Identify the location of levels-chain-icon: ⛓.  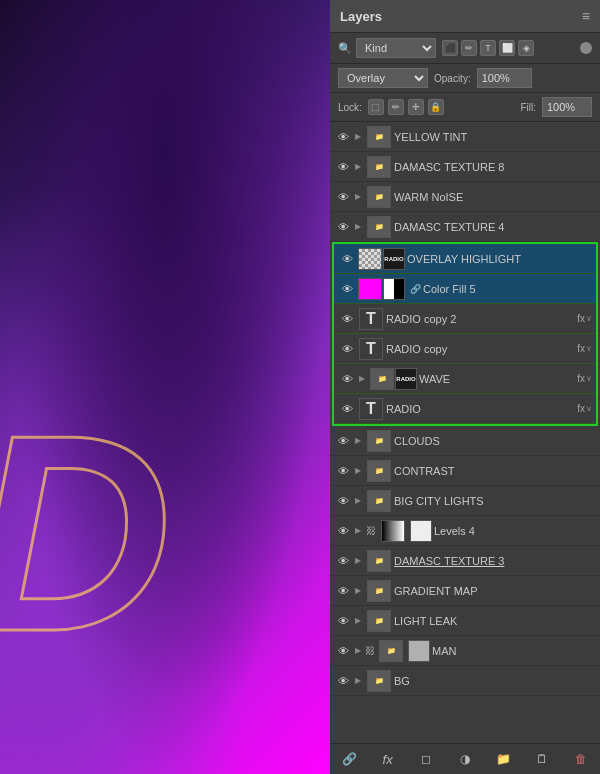
(371, 530).